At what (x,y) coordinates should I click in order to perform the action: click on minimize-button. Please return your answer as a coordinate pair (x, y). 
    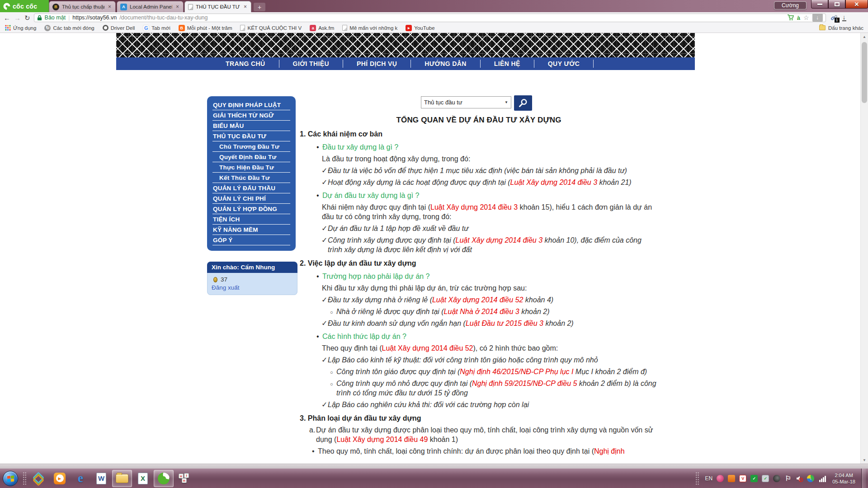
    Looking at the image, I should click on (820, 5).